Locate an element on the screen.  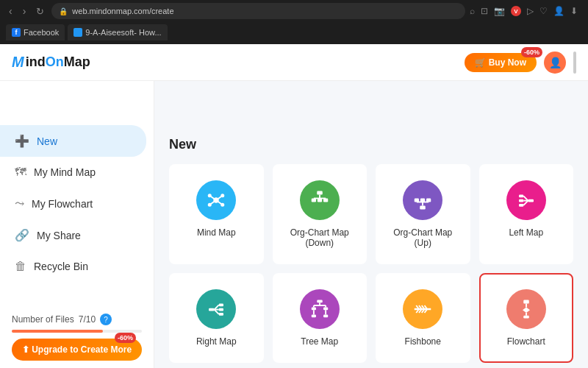
card-fishbone: Fishbone is located at coordinates (423, 318).